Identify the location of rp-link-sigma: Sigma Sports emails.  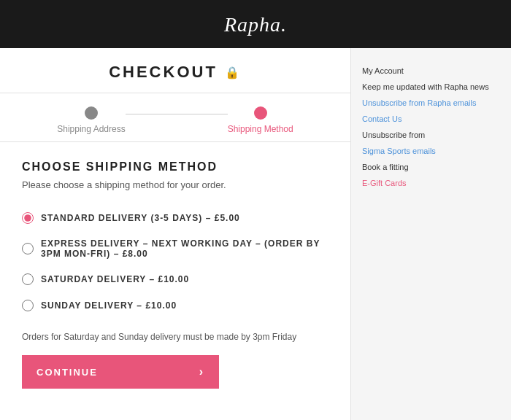
(431, 151).